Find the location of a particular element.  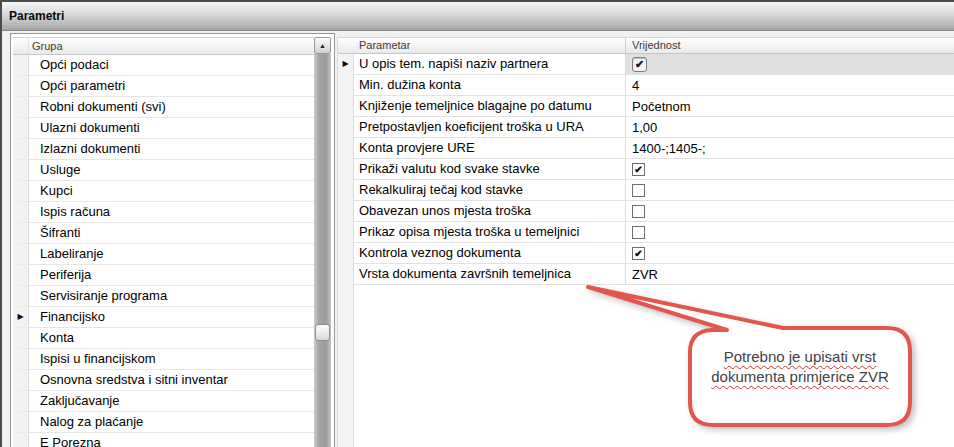

param-name: Knjiženje temeljnice blagajne po datumu is located at coordinates (490, 106).